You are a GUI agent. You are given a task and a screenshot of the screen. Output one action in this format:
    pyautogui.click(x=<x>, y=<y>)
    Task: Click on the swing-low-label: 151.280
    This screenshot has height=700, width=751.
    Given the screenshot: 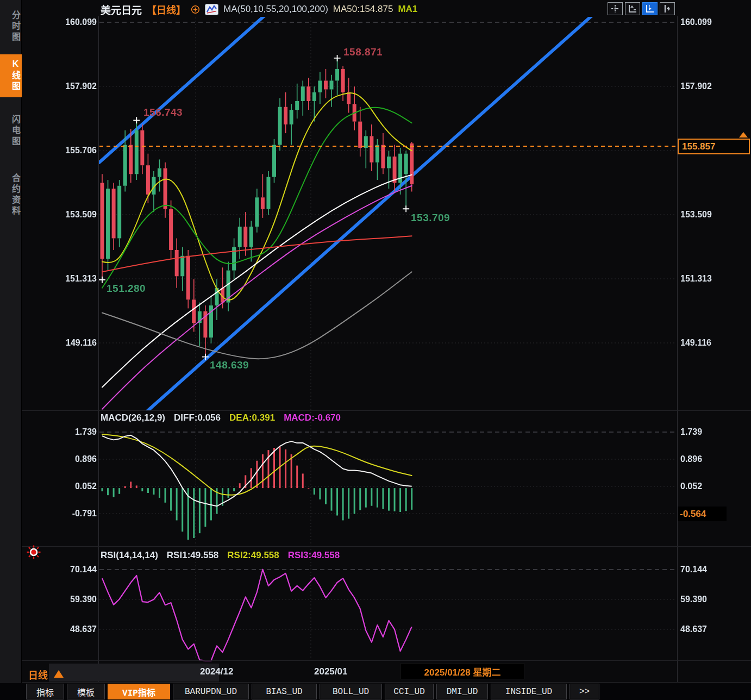 What is the action you would take?
    pyautogui.click(x=126, y=289)
    